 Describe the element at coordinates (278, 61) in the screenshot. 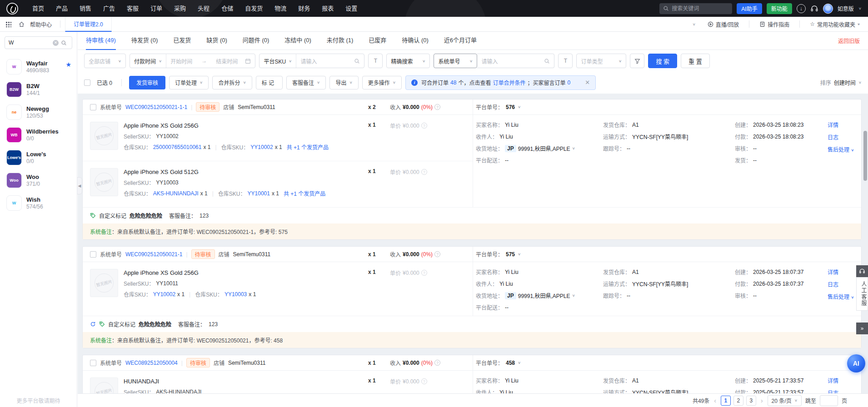

I see `sku-type-select: 平台SKU∨` at that location.